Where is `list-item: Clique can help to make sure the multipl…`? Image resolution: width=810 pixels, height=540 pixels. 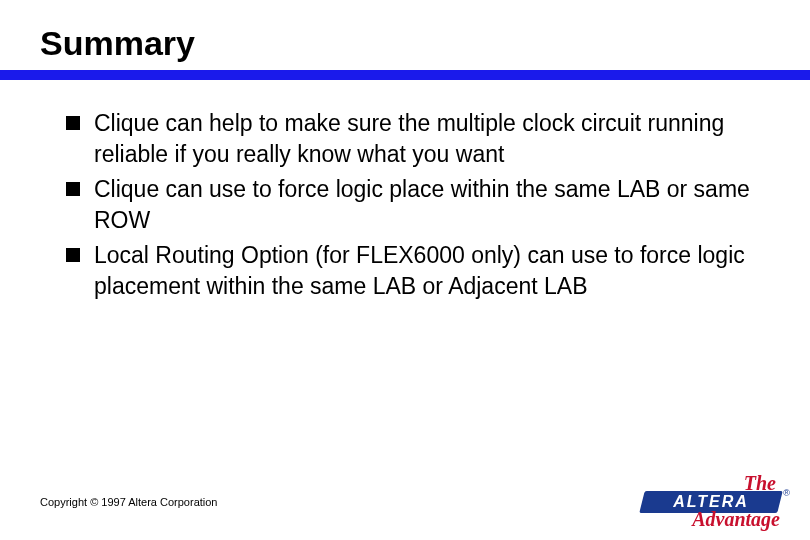
list-item: Clique can help to make sure the multipl… is located at coordinates (418, 139).